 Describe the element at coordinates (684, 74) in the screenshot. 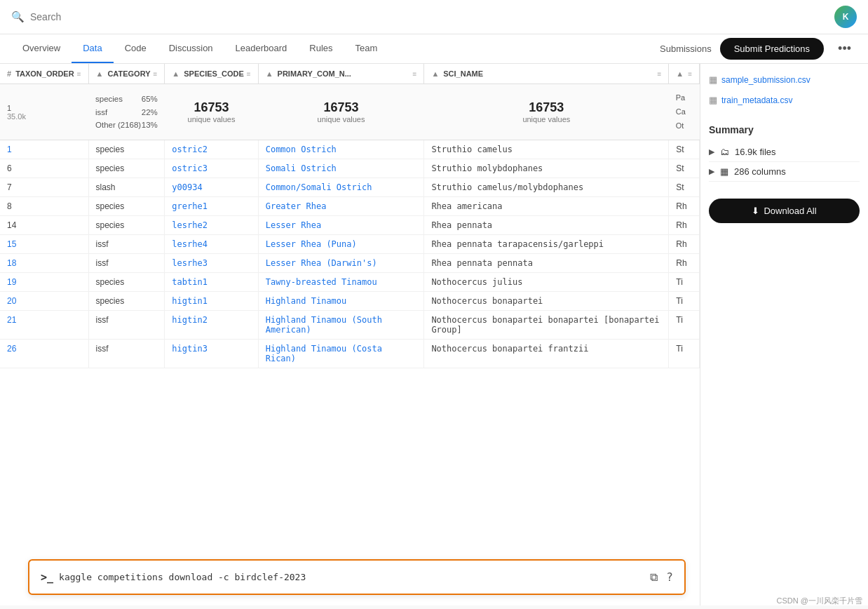

I see `col-extra: ▲ ≡` at that location.